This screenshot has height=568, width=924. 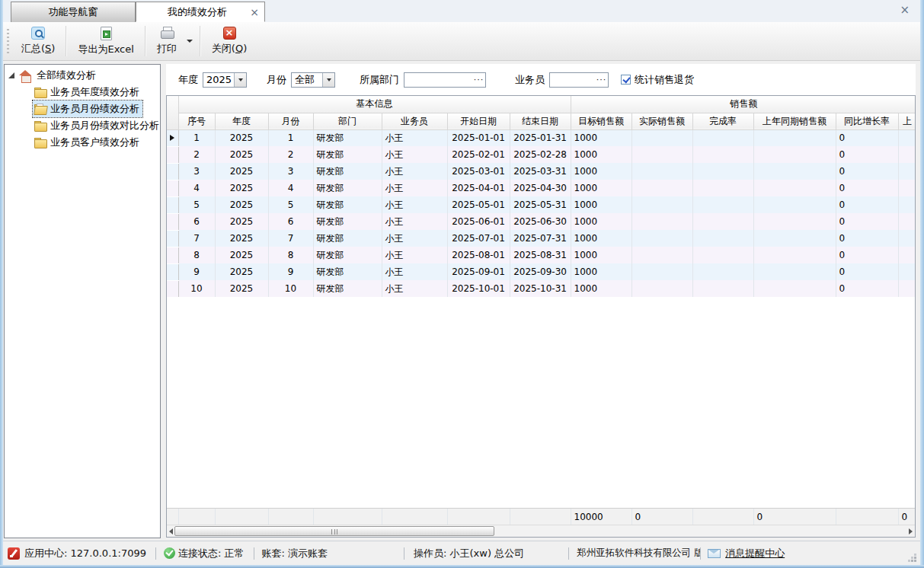 What do you see at coordinates (541, 155) in the screenshot?
I see `table-row: 220252研发部小王2025-02-012025-02-2810000` at bounding box center [541, 155].